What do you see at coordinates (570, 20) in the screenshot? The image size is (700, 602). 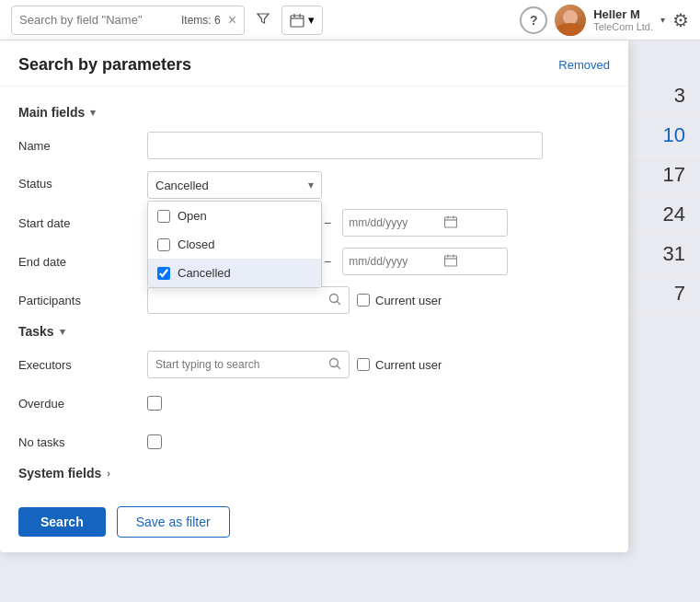 I see `avatar` at bounding box center [570, 20].